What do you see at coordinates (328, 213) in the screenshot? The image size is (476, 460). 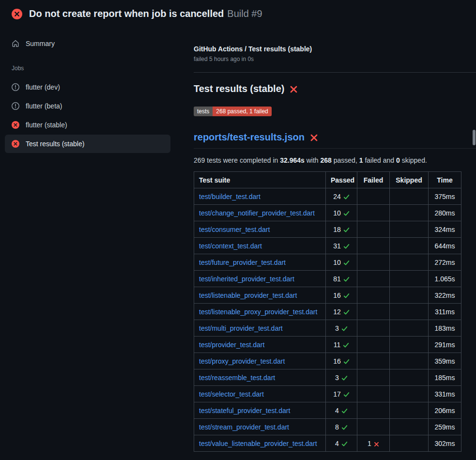 I see `table-row: test/change_notifier_provider_test.dart …` at bounding box center [328, 213].